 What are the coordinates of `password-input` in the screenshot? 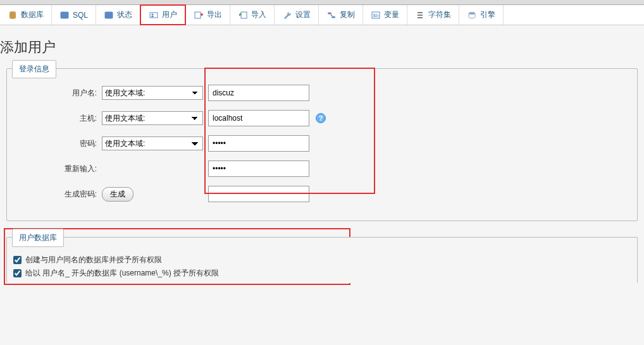 It's located at (259, 143).